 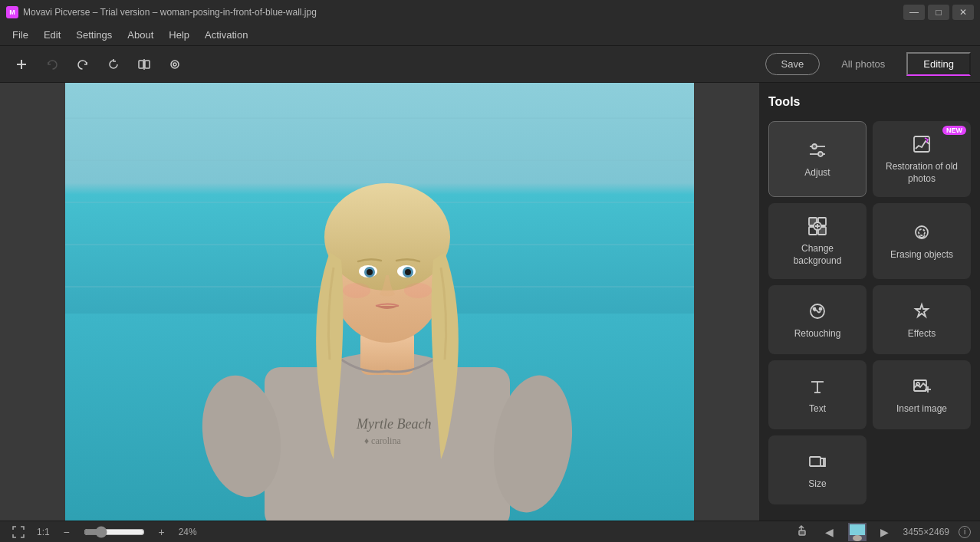 What do you see at coordinates (817, 159) in the screenshot?
I see `tool-adjust: Adjust` at bounding box center [817, 159].